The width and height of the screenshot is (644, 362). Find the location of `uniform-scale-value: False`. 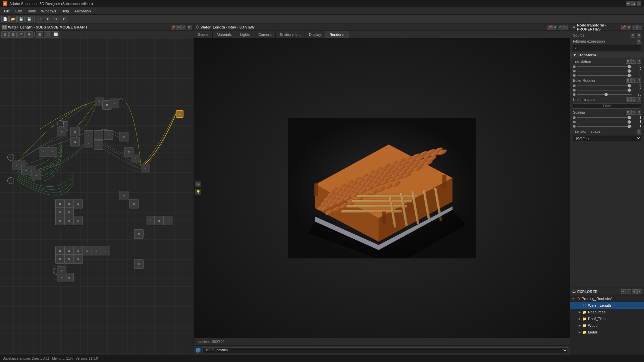

uniform-scale-value: False is located at coordinates (607, 106).